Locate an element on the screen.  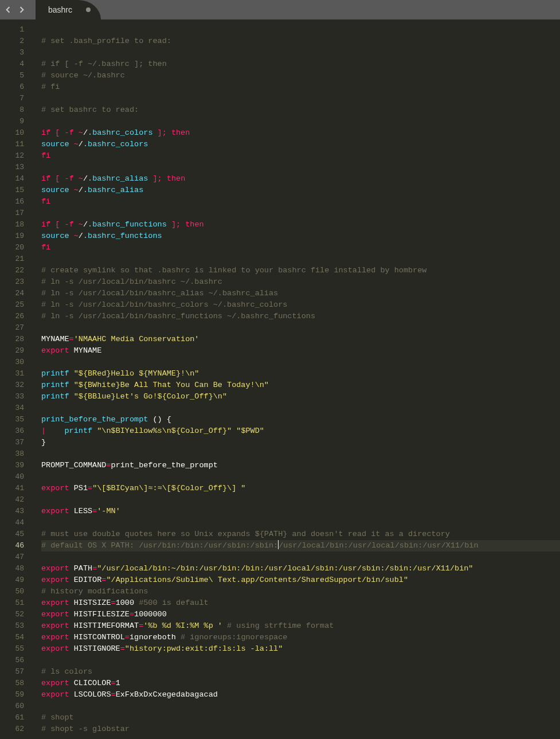
line-number: 25 is located at coordinates (12, 305).